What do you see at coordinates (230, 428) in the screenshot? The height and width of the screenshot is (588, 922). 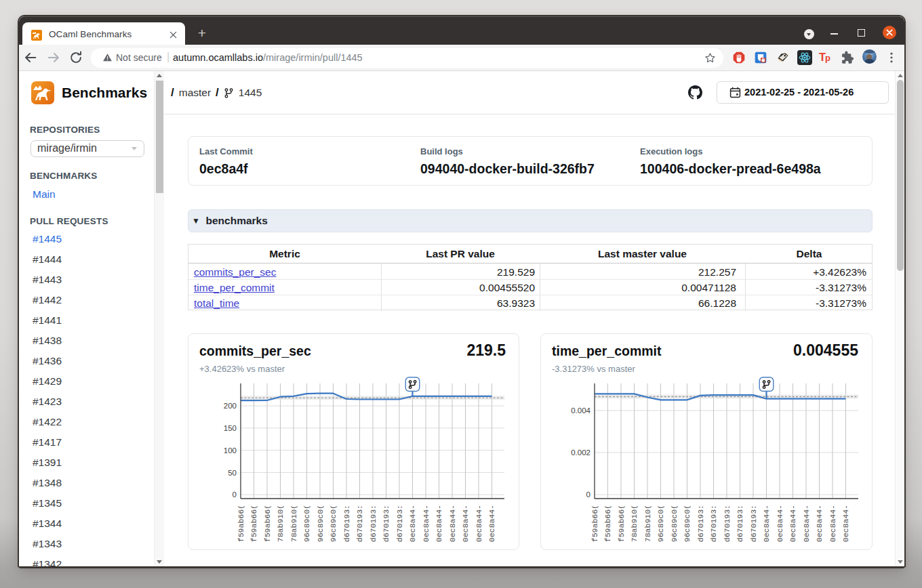 I see `svg-text: 150` at bounding box center [230, 428].